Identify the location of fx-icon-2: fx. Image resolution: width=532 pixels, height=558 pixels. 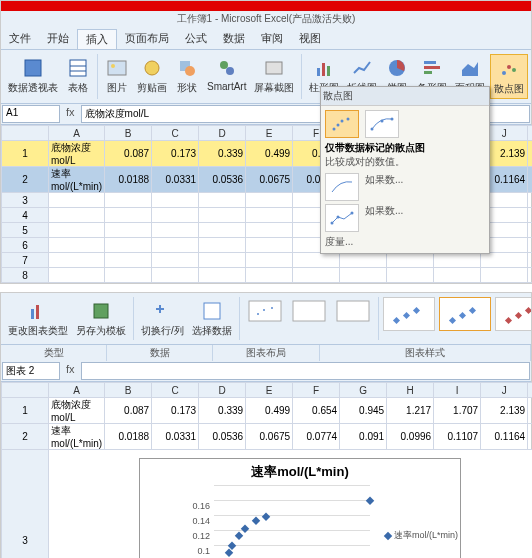
(70, 371).